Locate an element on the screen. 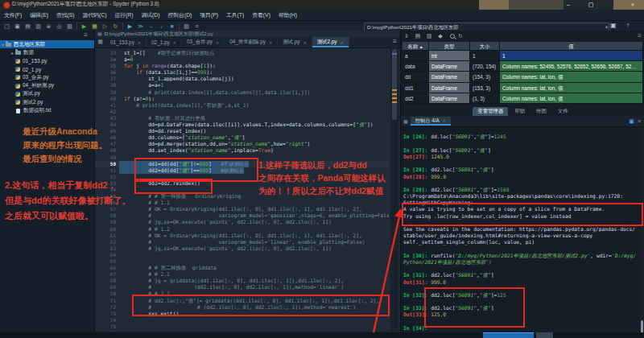 This screenshot has height=338, width=644. refresh-icon: ↻ is located at coordinates (460, 36).